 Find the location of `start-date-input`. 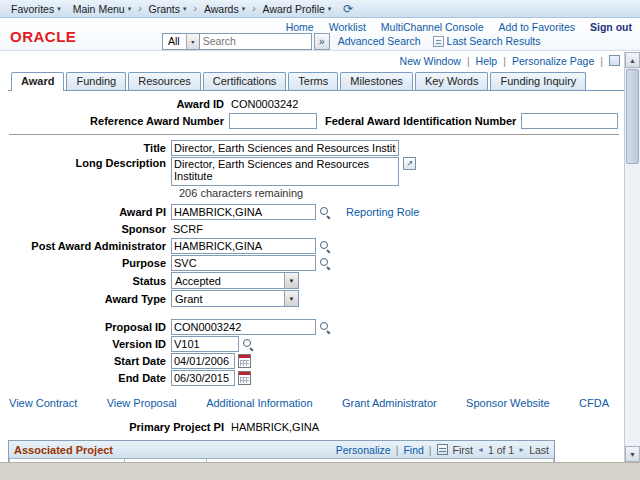

start-date-input is located at coordinates (203, 361).